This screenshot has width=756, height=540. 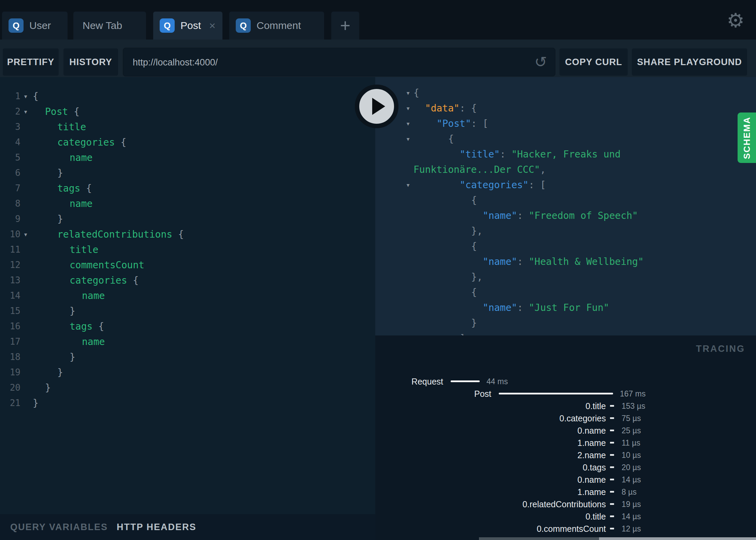 What do you see at coordinates (442, 108) in the screenshot?
I see `code-token: "data"` at bounding box center [442, 108].